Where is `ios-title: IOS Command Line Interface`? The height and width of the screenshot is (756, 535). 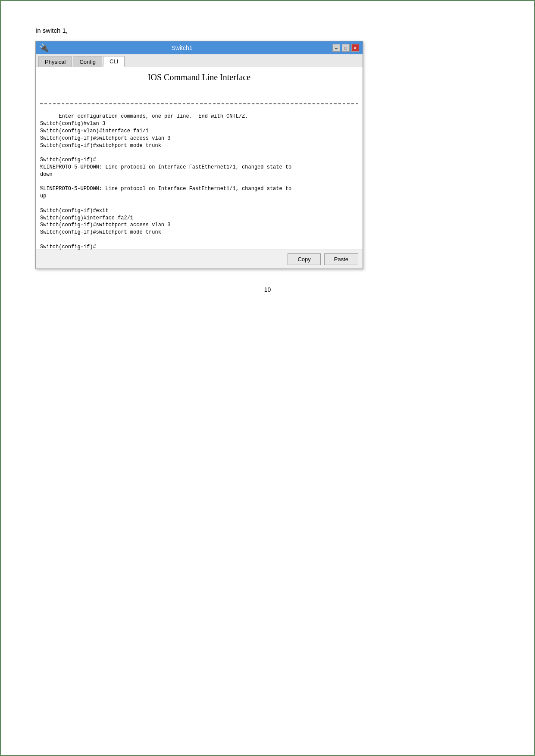 ios-title: IOS Command Line Interface is located at coordinates (199, 77).